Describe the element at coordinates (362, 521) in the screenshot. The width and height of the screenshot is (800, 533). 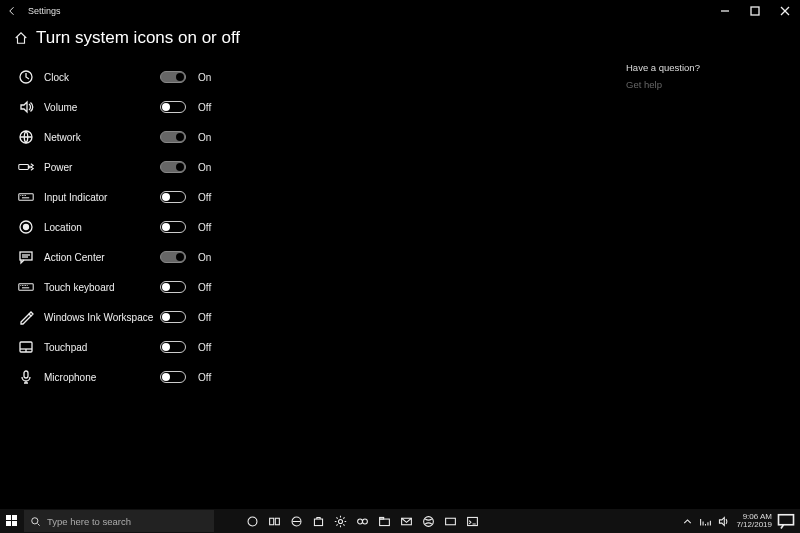
I see `taskbar-apps` at that location.